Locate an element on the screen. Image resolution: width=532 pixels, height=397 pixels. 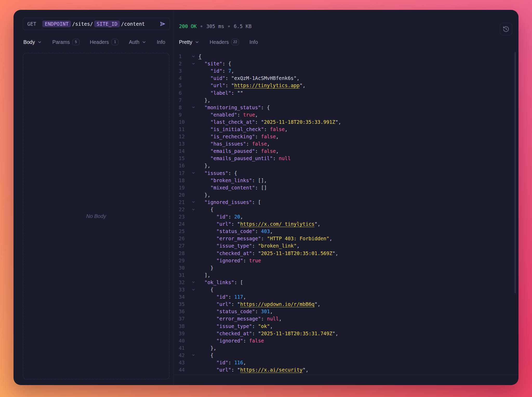
json-token: 403 is located at coordinates (265, 231).